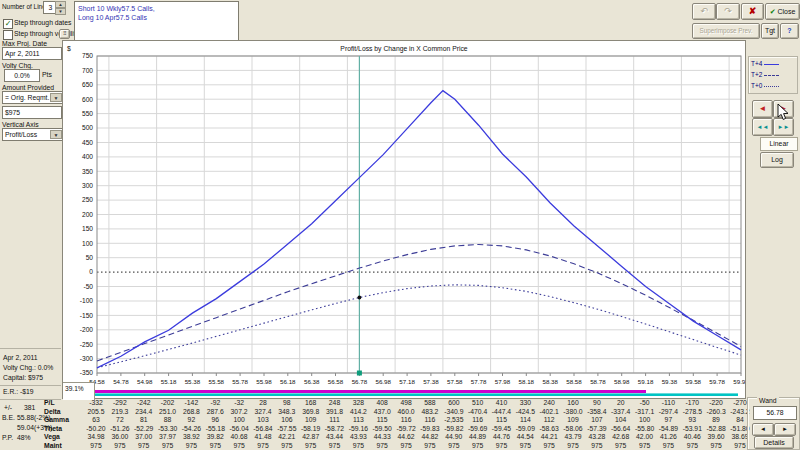 The image size is (800, 450). What do you see at coordinates (773, 12) in the screenshot?
I see `green-check-icon: ✔` at bounding box center [773, 12].